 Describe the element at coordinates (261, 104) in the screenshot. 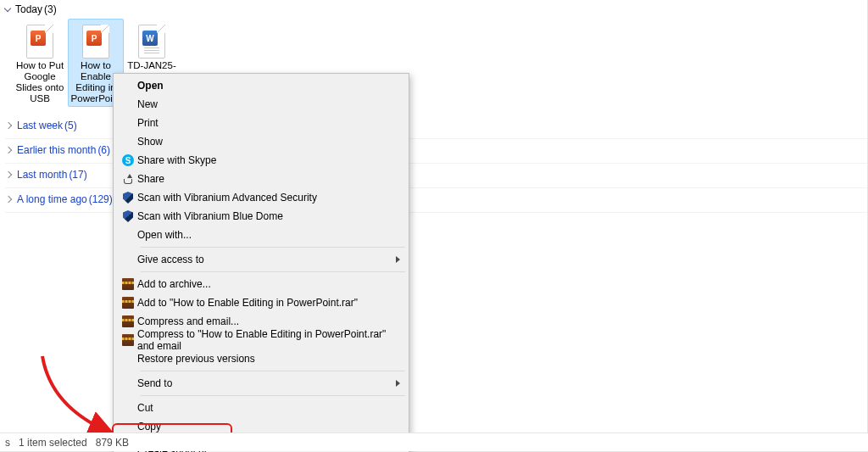

I see `menu-new: New` at that location.